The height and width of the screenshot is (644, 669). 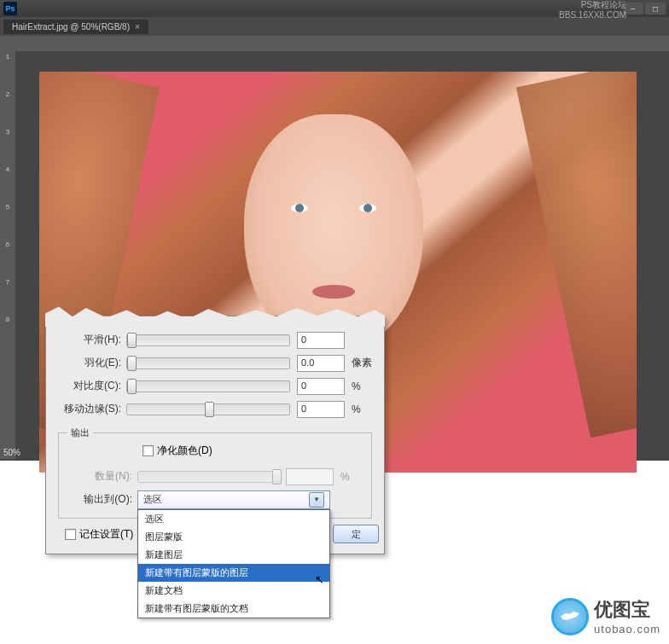 I want to click on logo-icon, so click(x=570, y=617).